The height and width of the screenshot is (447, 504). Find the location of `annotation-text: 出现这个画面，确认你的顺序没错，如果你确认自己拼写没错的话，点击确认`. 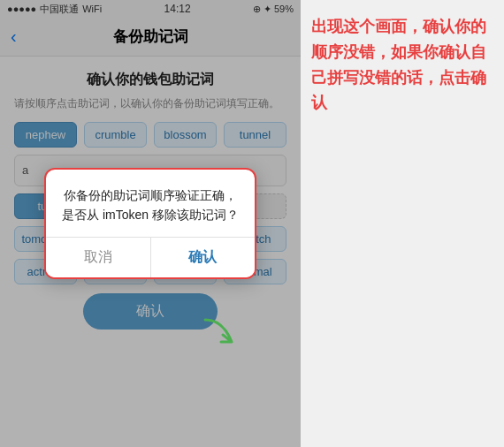

annotation-text: 出现这个画面，确认你的顺序没错，如果你确认自己拼写没错的话，点击确认 is located at coordinates (402, 65).